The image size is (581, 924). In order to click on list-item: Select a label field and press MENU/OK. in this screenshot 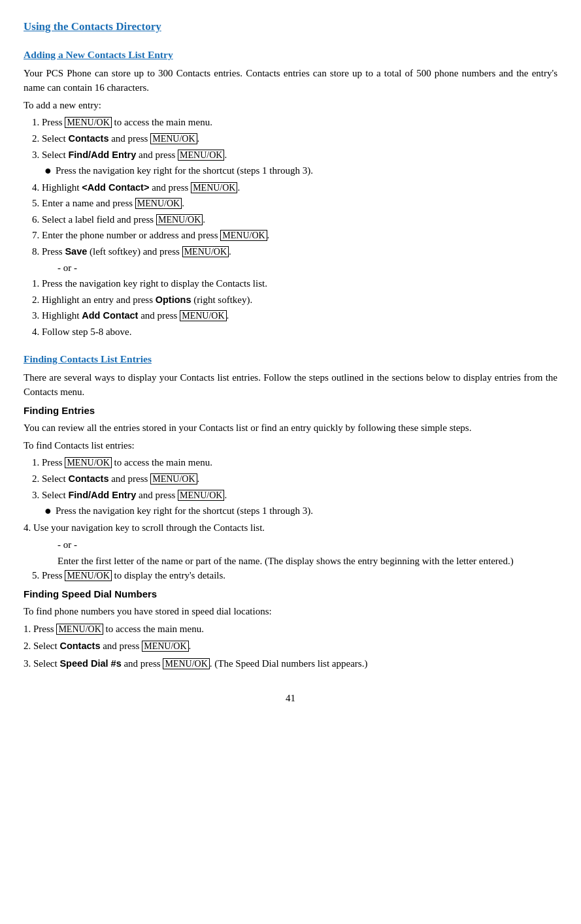, I will do `click(299, 219)`.